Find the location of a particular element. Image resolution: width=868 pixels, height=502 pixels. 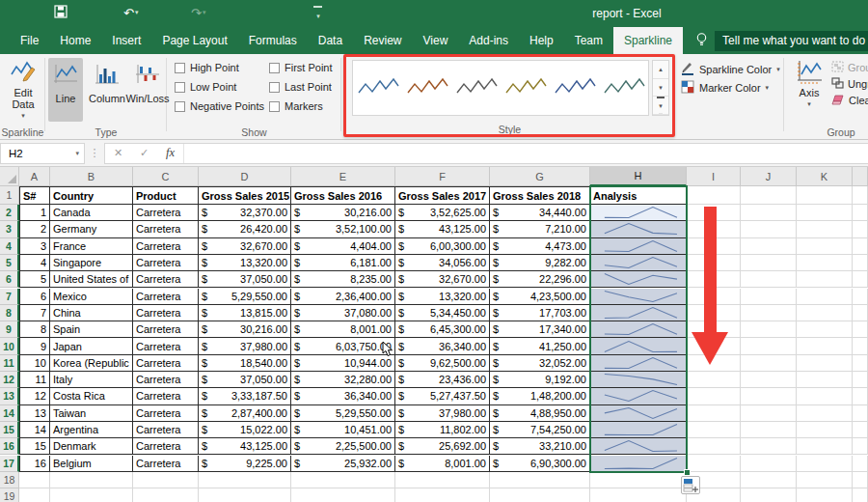

cell-L12 is located at coordinates (860, 380).